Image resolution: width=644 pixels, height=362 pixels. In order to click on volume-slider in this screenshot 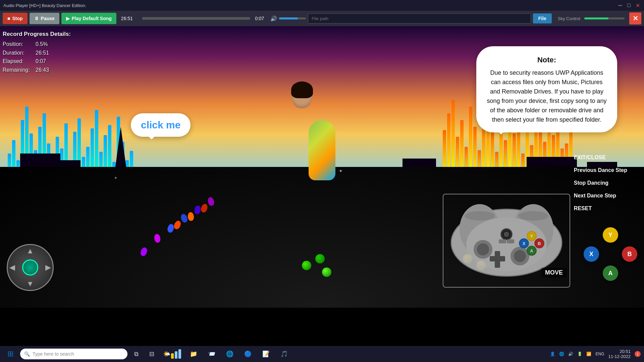, I will do `click(292, 18)`.